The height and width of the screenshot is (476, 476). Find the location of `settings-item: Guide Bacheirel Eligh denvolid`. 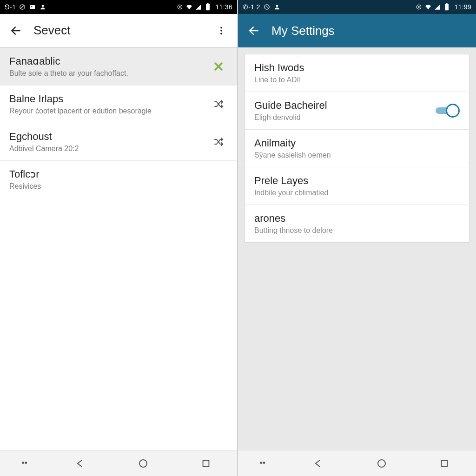

settings-item: Guide Bacheirel Eligh denvolid is located at coordinates (357, 111).